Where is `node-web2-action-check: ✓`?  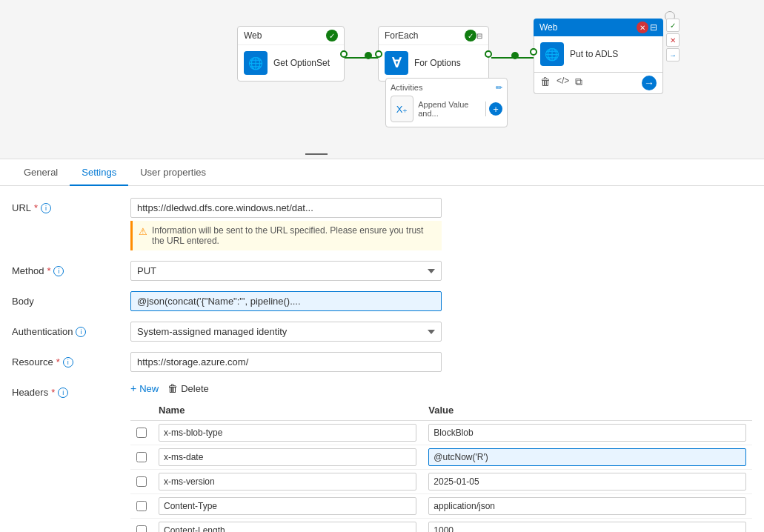 node-web2-action-check: ✓ is located at coordinates (673, 25).